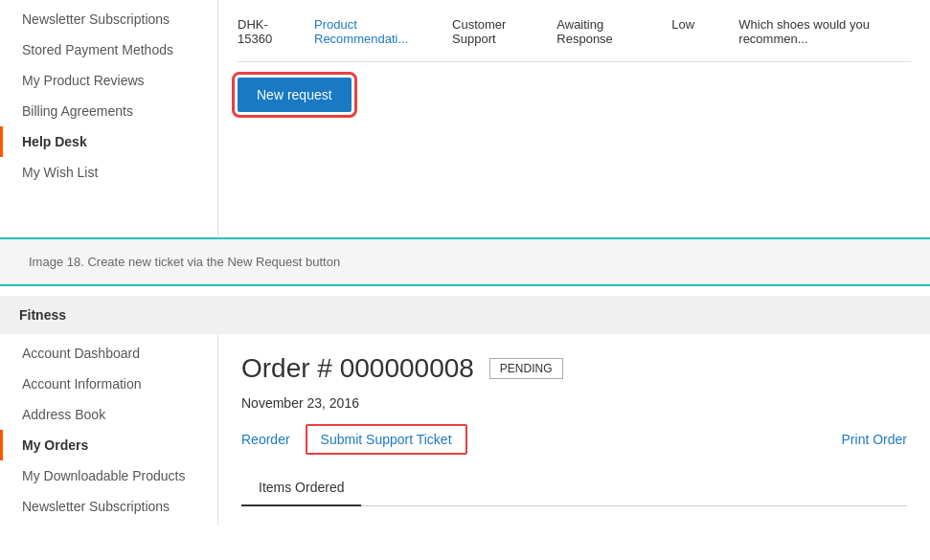  Describe the element at coordinates (604, 32) in the screenshot. I see `ticket-status: Awaiting Response` at that location.